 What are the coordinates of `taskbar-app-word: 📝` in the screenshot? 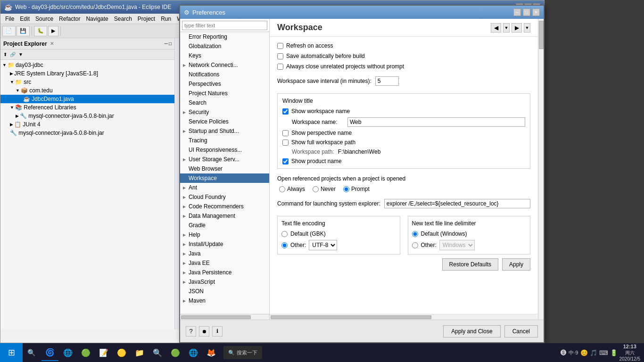 It's located at (104, 353).